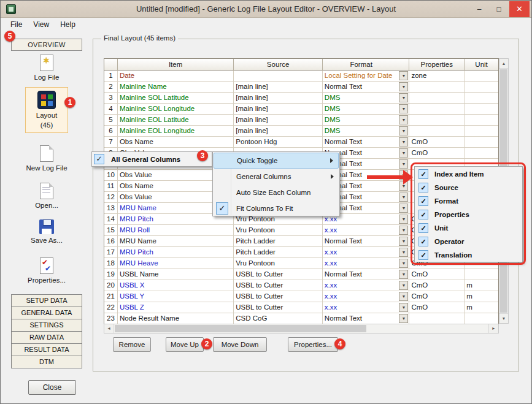 This screenshot has height=404, width=532. What do you see at coordinates (519, 9) in the screenshot?
I see `close-window-button: ✕` at bounding box center [519, 9].